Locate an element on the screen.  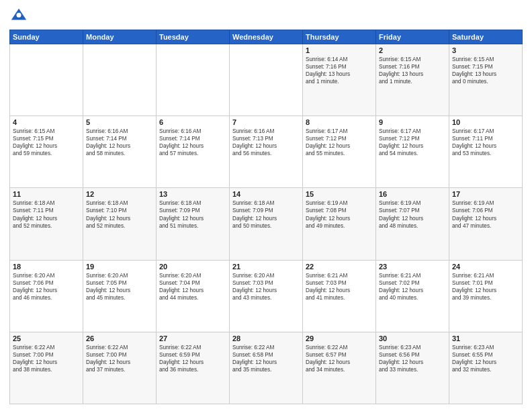
calendar-cell: 25Sunrise: 6:22 AM Sunset: 7:00 PM Dayli… is located at coordinates (47, 368).